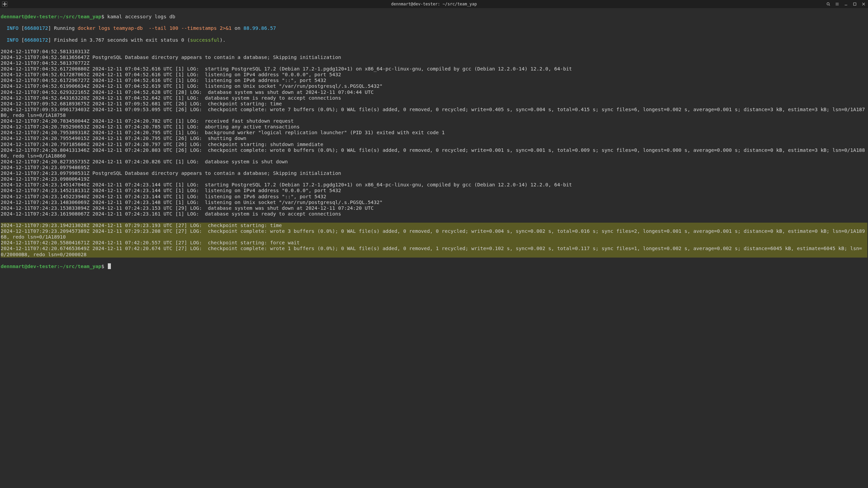  Describe the element at coordinates (434, 138) in the screenshot. I see `log-line: 2024-12-11T07:24:20.795549015Z 2024-12-1…` at that location.